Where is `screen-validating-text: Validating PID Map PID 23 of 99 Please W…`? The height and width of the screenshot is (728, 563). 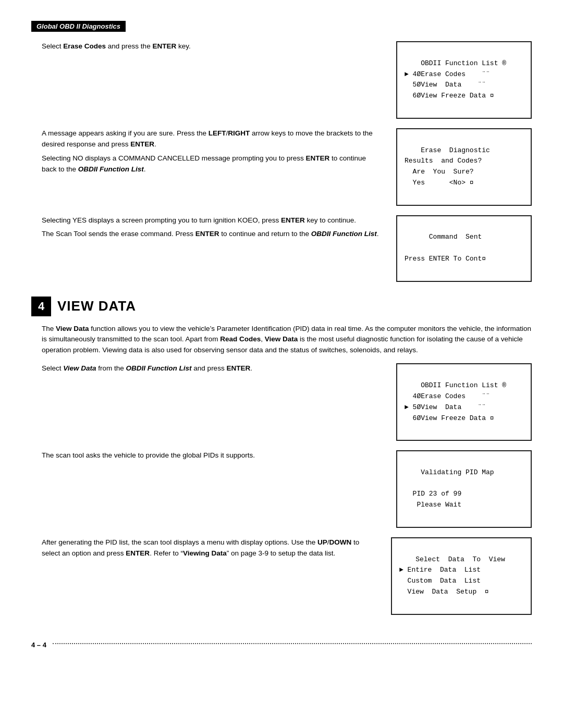
screen-validating-text: Validating PID Map PID 23 of 99 Please W… is located at coordinates (449, 489).